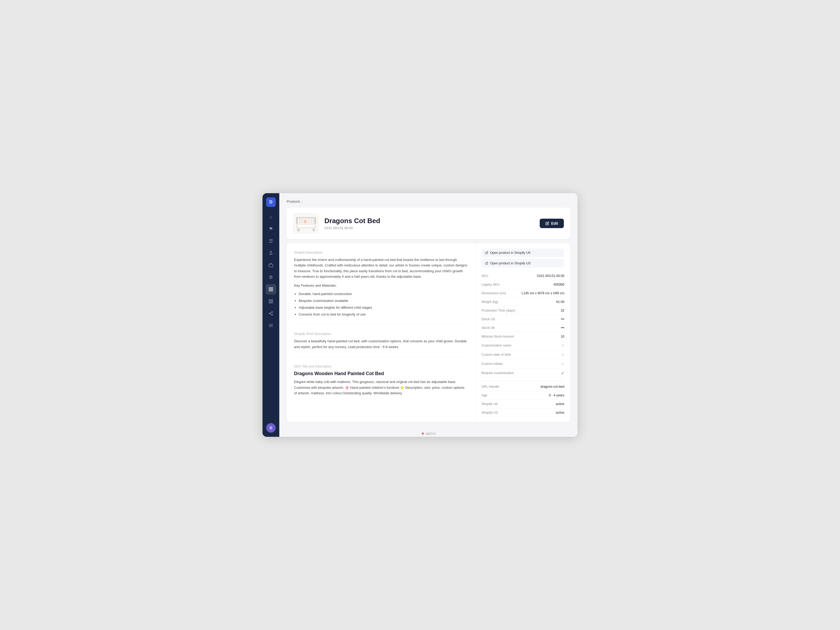 This screenshot has width=840, height=630. Describe the element at coordinates (490, 404) in the screenshot. I see `shopify-uk-status-label: Shopify UK` at that location.